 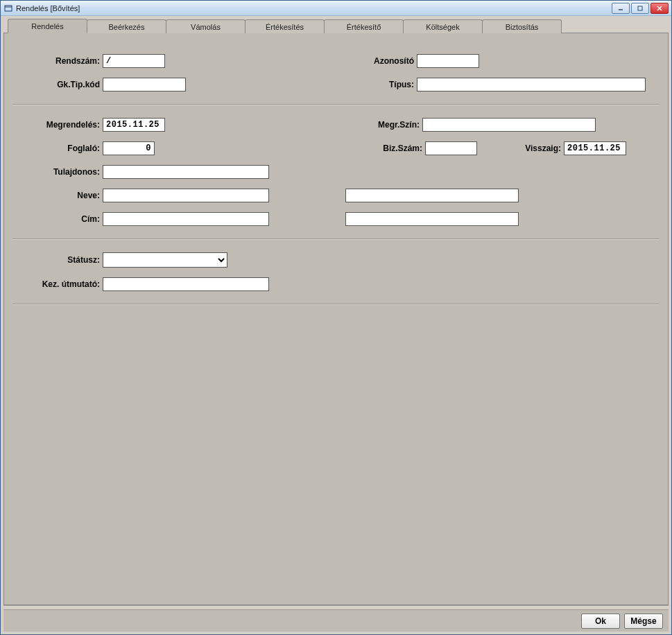 What do you see at coordinates (58, 284) in the screenshot?
I see `kezutmutato-label: Kez. útmutató:` at bounding box center [58, 284].